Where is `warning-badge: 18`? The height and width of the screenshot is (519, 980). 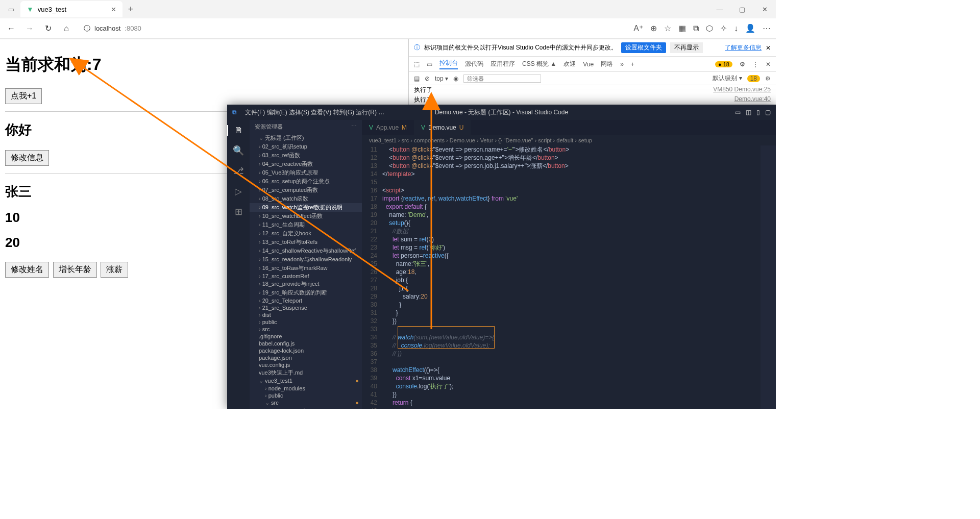 warning-badge: 18 is located at coordinates (724, 64).